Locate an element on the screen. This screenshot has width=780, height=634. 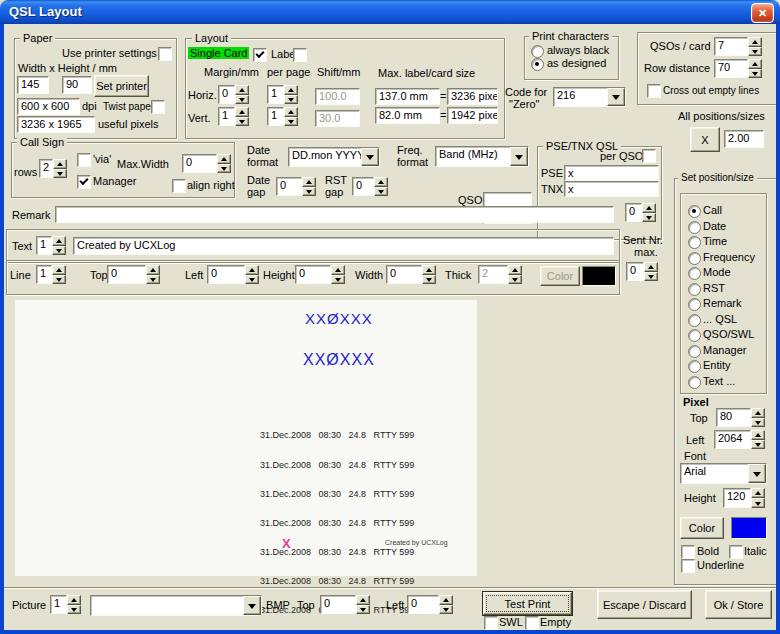
pixel-height-spinner: 120 is located at coordinates (744, 498).